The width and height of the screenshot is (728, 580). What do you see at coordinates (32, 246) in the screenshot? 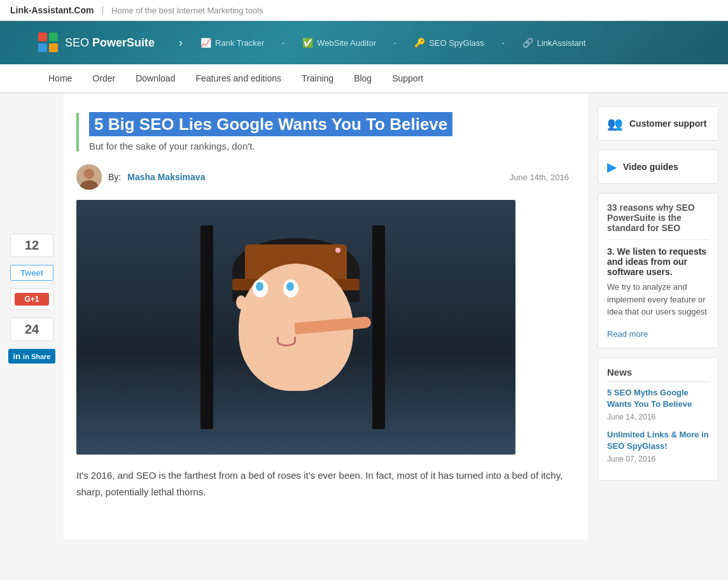
I see `twitter-box: 12` at bounding box center [32, 246].